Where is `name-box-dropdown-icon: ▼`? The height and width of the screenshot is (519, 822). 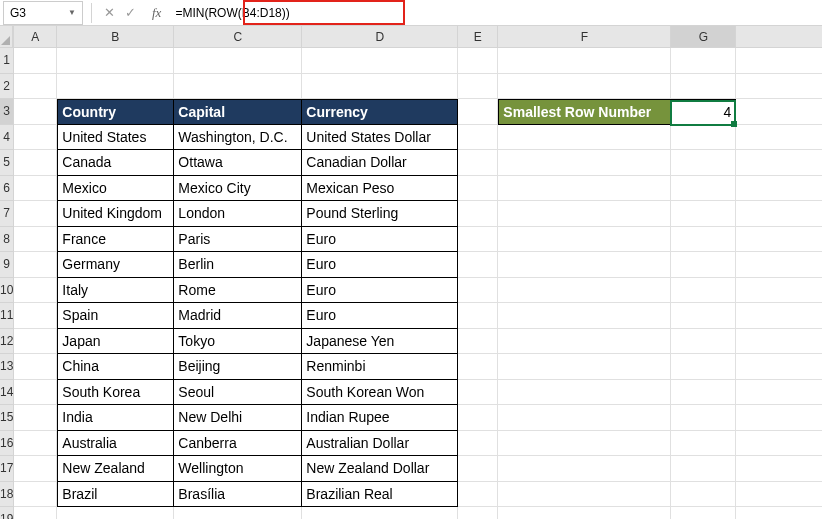 name-box-dropdown-icon: ▼ is located at coordinates (72, 12).